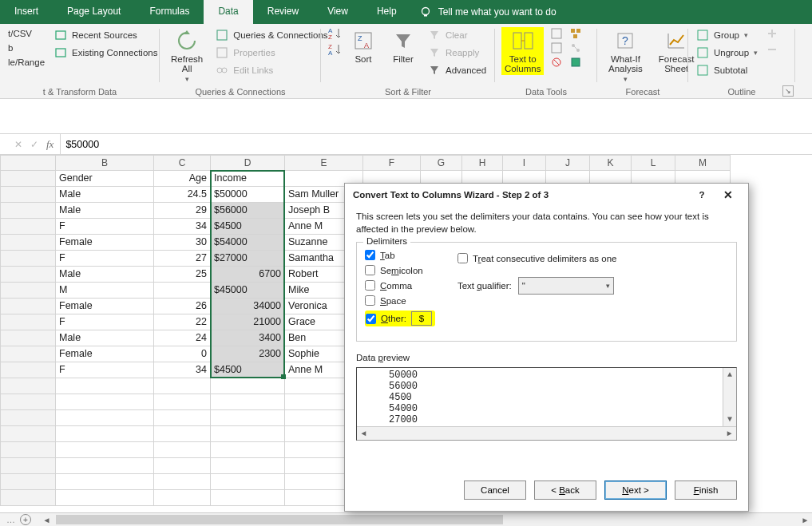 The width and height of the screenshot is (812, 526). Describe the element at coordinates (334, 49) in the screenshot. I see `sort-za-icon: ZA` at that location.